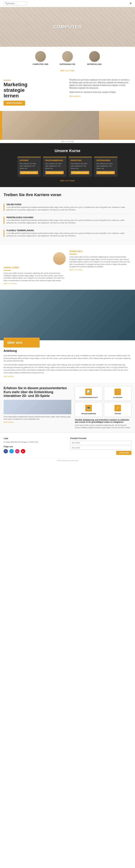 This screenshot has width=135, height=868. I want to click on game-card-icon-4: ✔, so click(118, 408).